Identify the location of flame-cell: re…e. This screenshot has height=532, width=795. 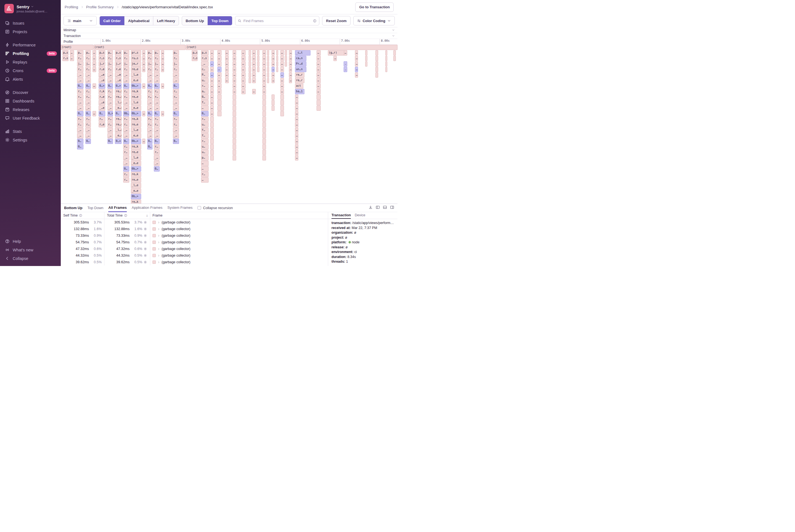
(136, 69).